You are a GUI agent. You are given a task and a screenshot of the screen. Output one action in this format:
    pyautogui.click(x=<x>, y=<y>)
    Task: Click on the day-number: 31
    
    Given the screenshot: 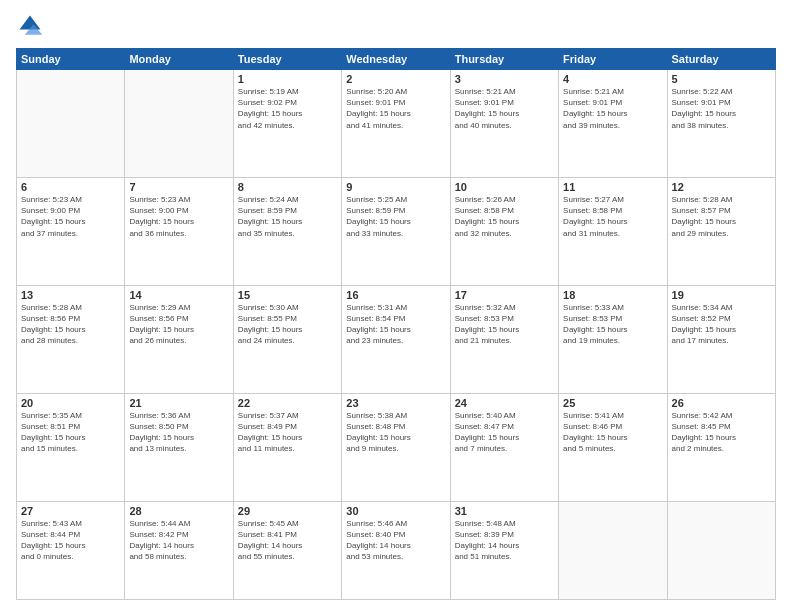 What is the action you would take?
    pyautogui.click(x=504, y=511)
    